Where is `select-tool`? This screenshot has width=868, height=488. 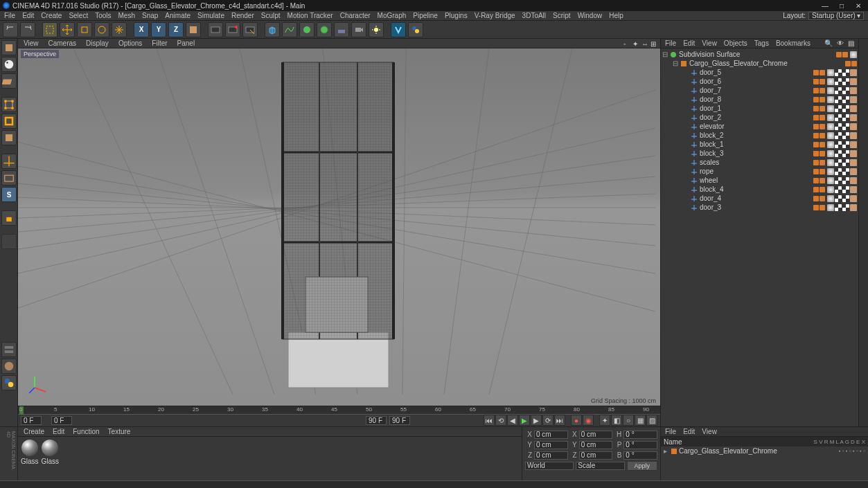
select-tool is located at coordinates (50, 30).